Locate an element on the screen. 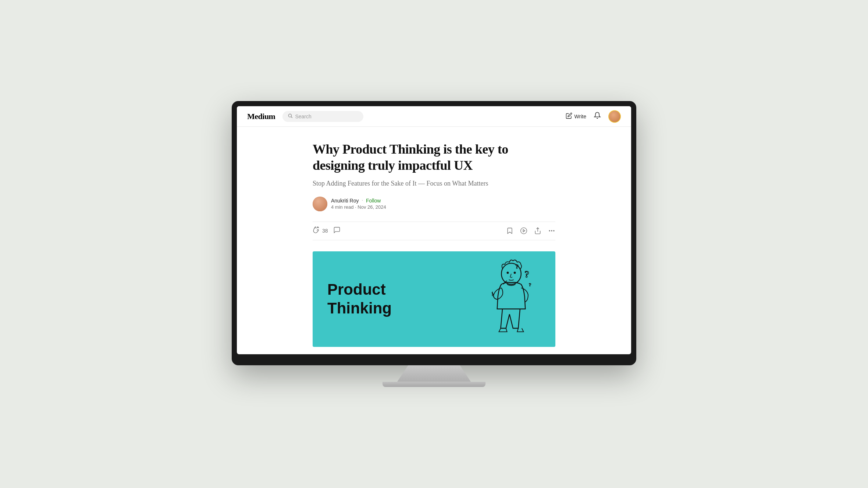 The width and height of the screenshot is (868, 488). author-meta: 4 min read · Nov 26, 2024 is located at coordinates (359, 207).